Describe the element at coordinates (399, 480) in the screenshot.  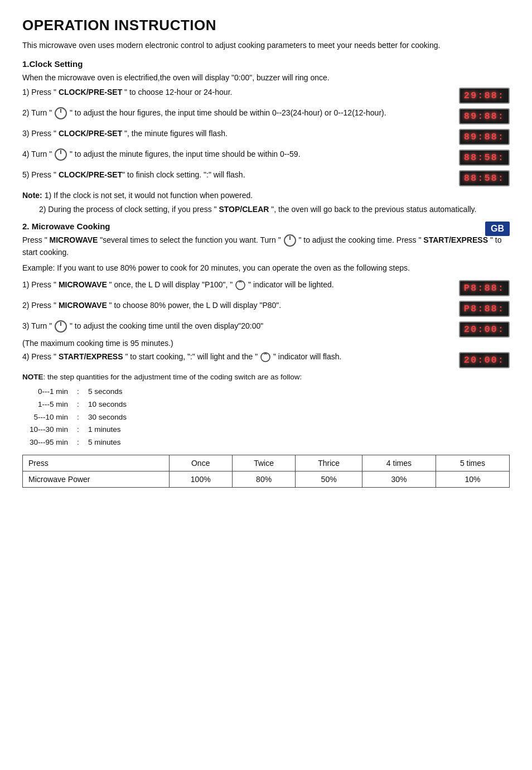
I see `chart-val-30: 30%` at that location.